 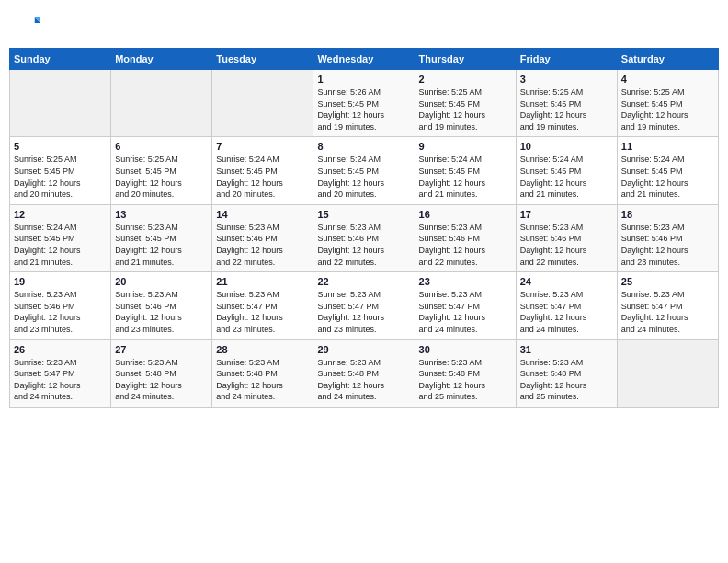 I want to click on day-number: 27, so click(x=162, y=350).